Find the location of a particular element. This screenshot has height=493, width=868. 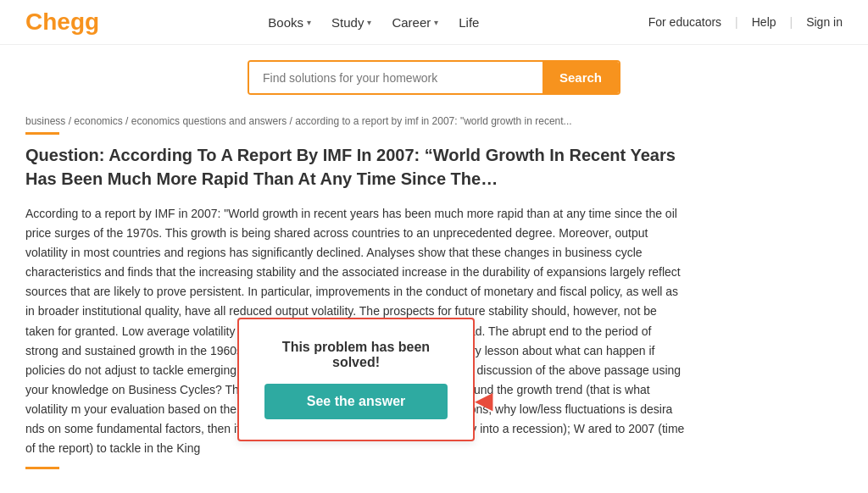

study-arrow-icon: ▾ is located at coordinates (370, 22).